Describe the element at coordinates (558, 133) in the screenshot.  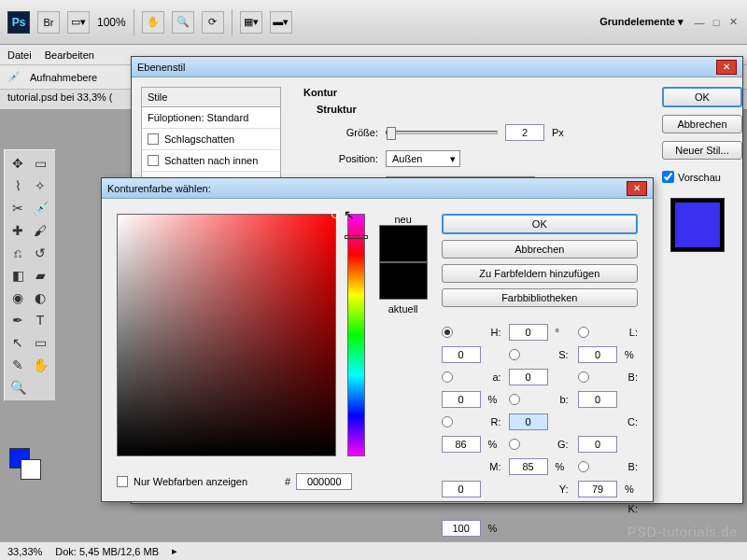
I see `size-unit: Px` at that location.